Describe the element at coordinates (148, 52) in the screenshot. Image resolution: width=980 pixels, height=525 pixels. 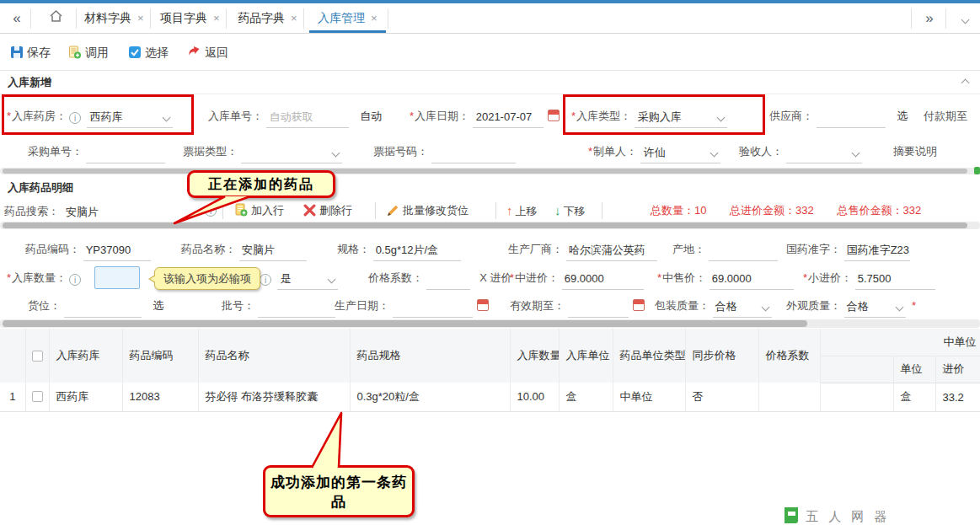
I see `select-button: 选择` at that location.